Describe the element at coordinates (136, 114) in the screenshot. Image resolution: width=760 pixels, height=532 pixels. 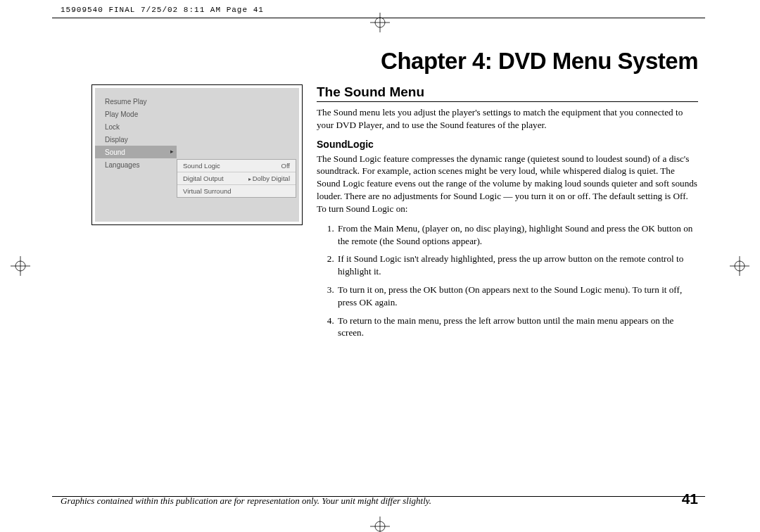
I see `menu-item: Play Mode` at that location.